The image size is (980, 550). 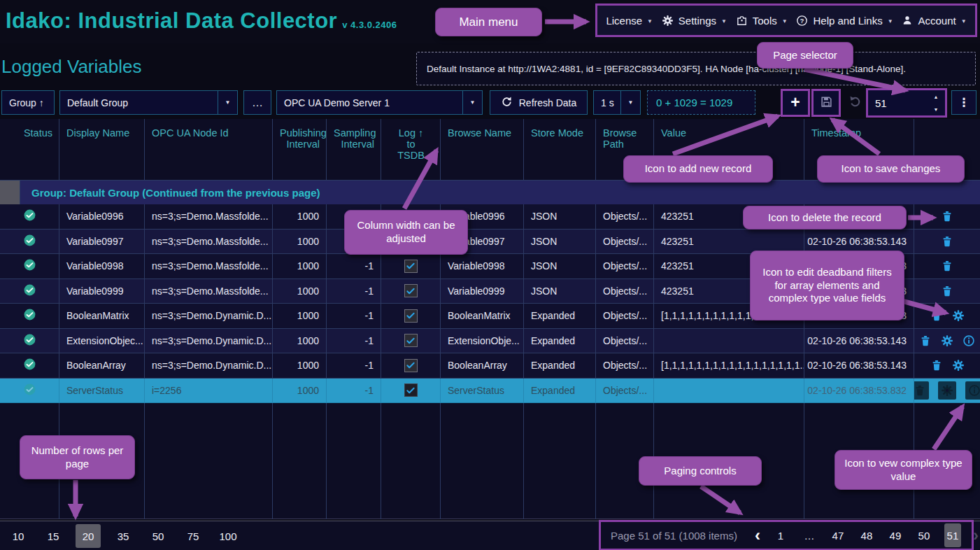 I want to click on pager-next-icon: ›, so click(x=976, y=535).